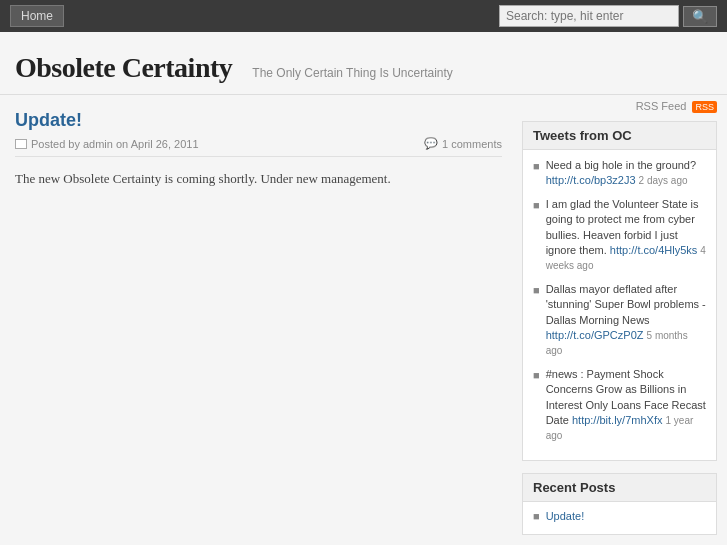 Image resolution: width=727 pixels, height=545 pixels. What do you see at coordinates (620, 320) in the screenshot?
I see `tweet-item: ■ Dallas mayor deflated after 'stunning'…` at bounding box center [620, 320].